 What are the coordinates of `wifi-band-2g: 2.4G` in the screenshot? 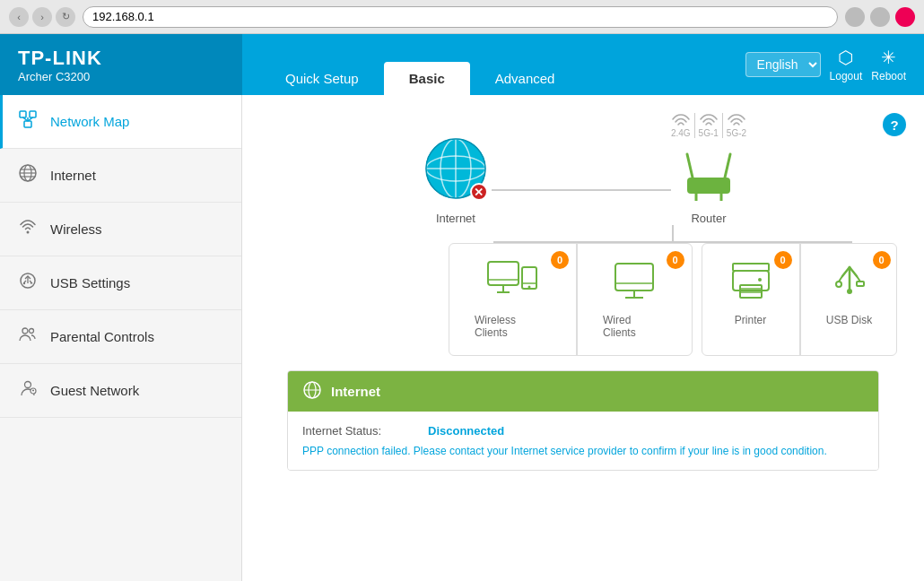 It's located at (681, 126).